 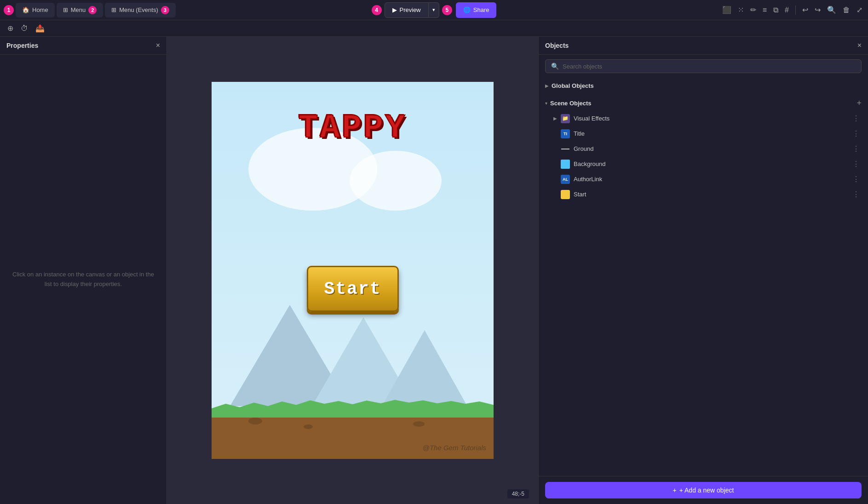 What do you see at coordinates (856, 133) in the screenshot?
I see `item-menu-title: ⋮` at bounding box center [856, 133].